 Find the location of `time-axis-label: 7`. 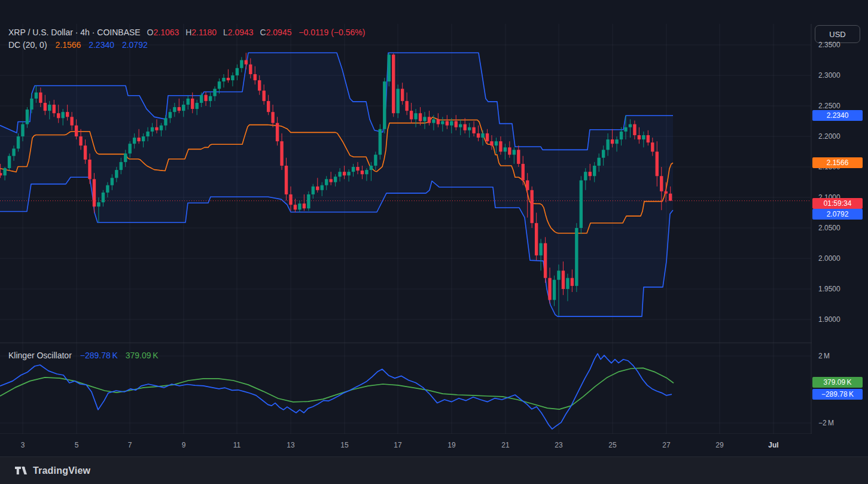

time-axis-label: 7 is located at coordinates (130, 445).